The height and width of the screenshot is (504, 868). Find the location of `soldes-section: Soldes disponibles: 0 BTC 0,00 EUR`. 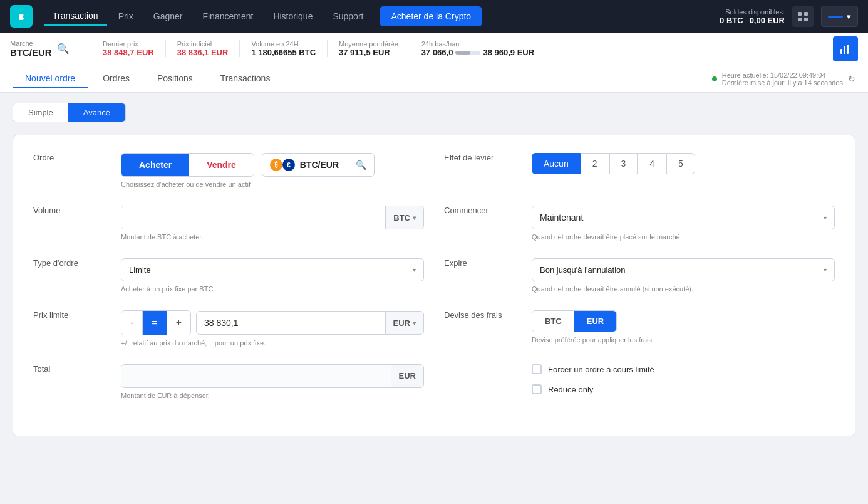

soldes-section: Soldes disponibles: 0 BTC 0,00 EUR is located at coordinates (752, 16).